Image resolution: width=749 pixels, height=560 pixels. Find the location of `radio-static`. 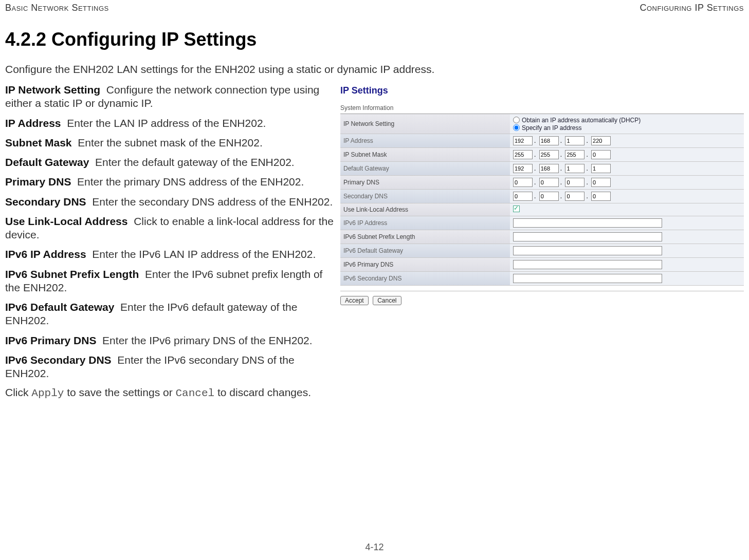

radio-static is located at coordinates (516, 127).